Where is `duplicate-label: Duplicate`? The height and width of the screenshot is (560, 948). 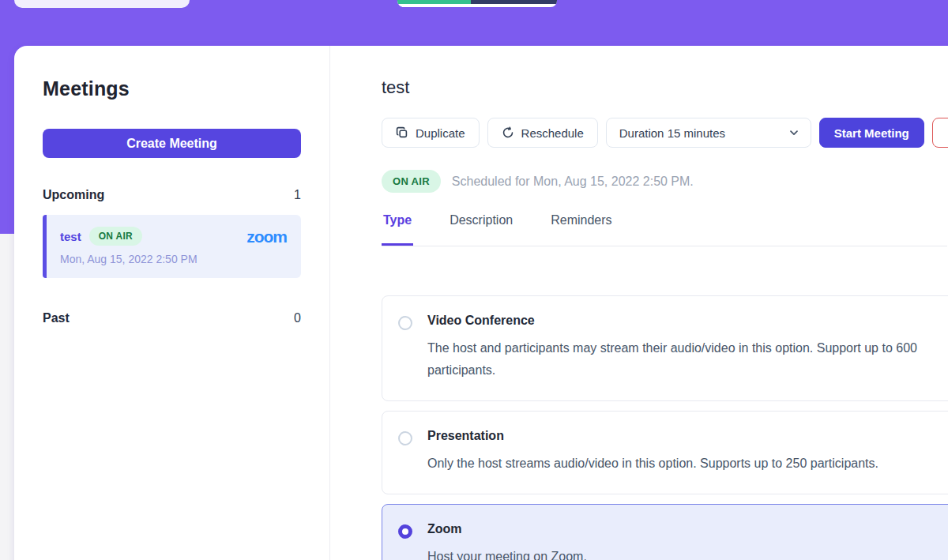
duplicate-label: Duplicate is located at coordinates (441, 133).